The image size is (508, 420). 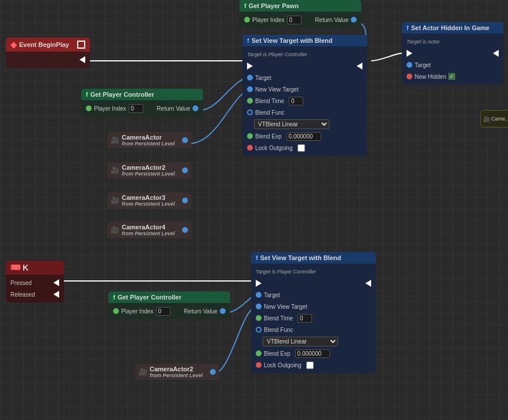 I want to click on svt2-blendexp-row: Blend Exp, so click(x=313, y=353).